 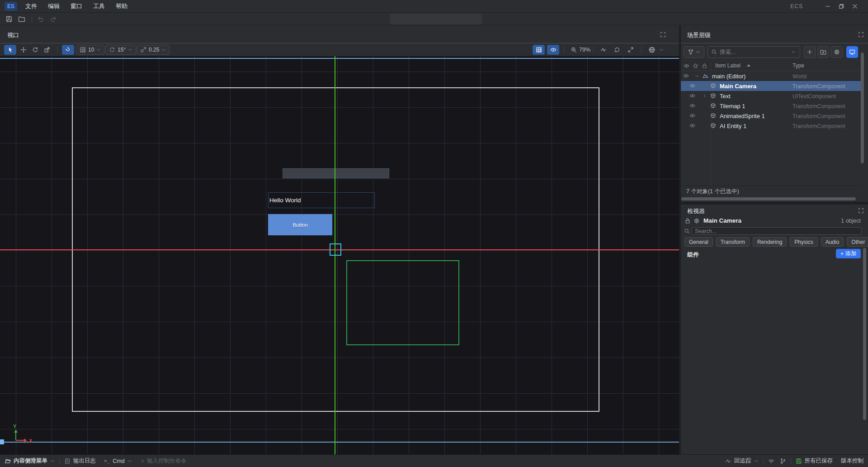 What do you see at coordinates (769, 242) in the screenshot?
I see `tab-rendering: Rendering` at bounding box center [769, 242].